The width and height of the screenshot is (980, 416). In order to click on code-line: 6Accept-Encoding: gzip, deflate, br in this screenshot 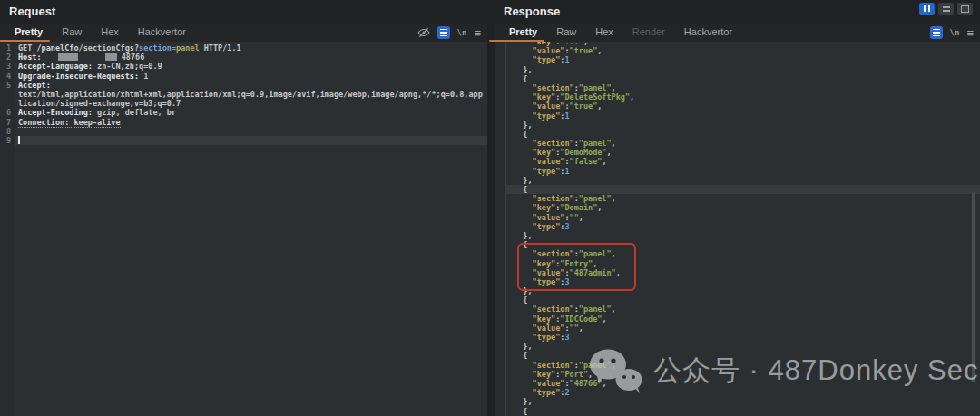, I will do `click(243, 112)`.